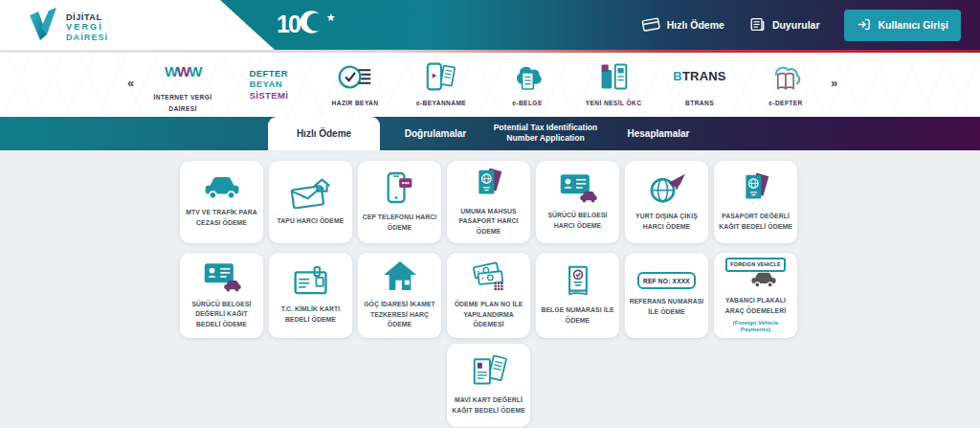  I want to click on tab-bar: Hızlı Ödeme Doğrulamalar Potential Tax I…, so click(490, 134).